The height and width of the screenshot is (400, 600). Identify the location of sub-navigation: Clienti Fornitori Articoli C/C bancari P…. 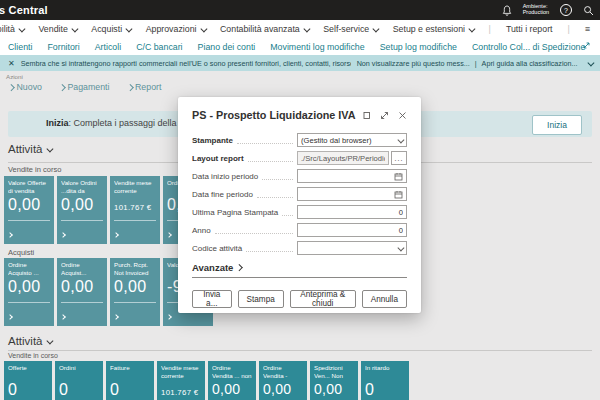
(300, 46).